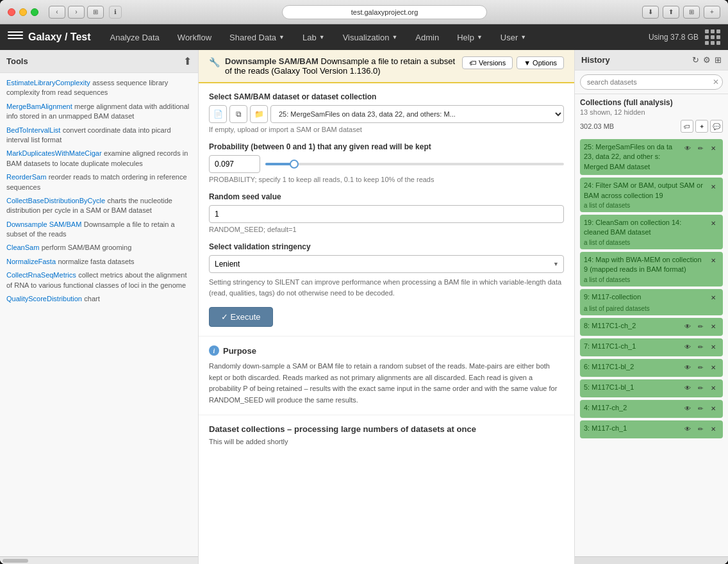 The height and width of the screenshot is (564, 728). What do you see at coordinates (96, 261) in the screenshot?
I see `tool-desc: normalize fasta datasets` at bounding box center [96, 261].